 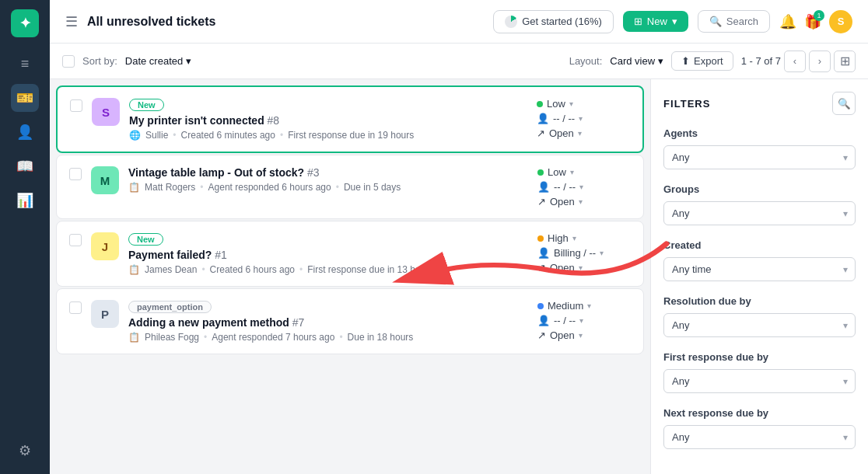 What do you see at coordinates (788, 22) in the screenshot?
I see `notifications-button: 🔔` at bounding box center [788, 22].